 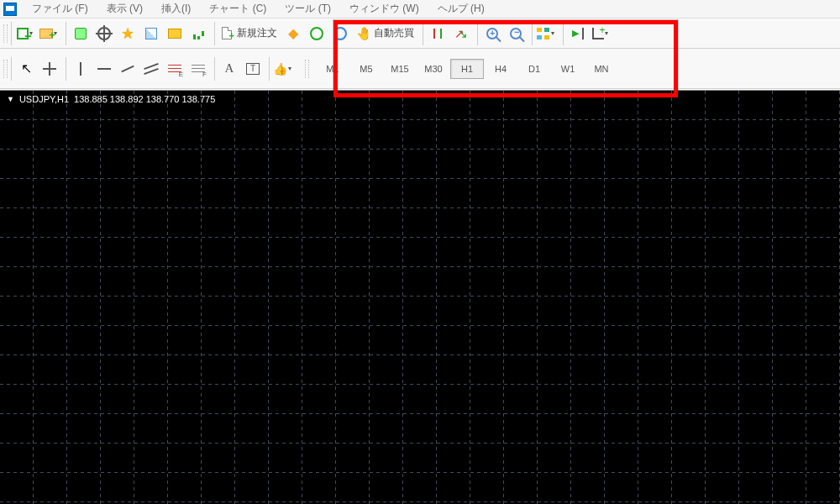 What do you see at coordinates (461, 34) in the screenshot?
I see `arrows-diagonal-icon` at bounding box center [461, 34].